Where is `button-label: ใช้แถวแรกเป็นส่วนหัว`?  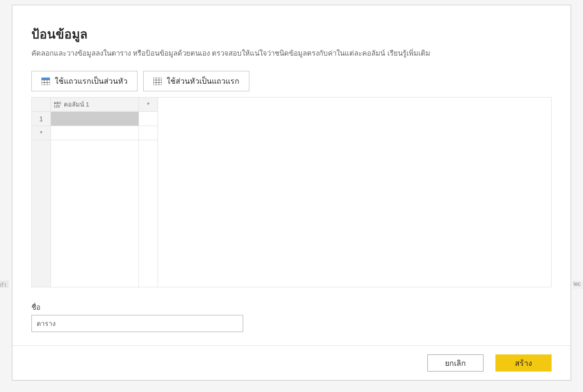 button-label: ใช้แถวแรกเป็นส่วนหัว is located at coordinates (91, 81).